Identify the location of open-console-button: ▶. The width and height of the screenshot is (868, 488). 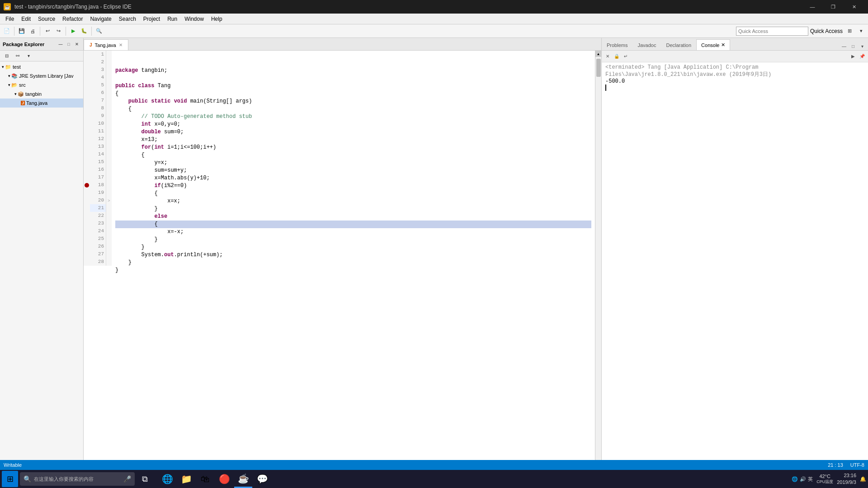
(853, 56).